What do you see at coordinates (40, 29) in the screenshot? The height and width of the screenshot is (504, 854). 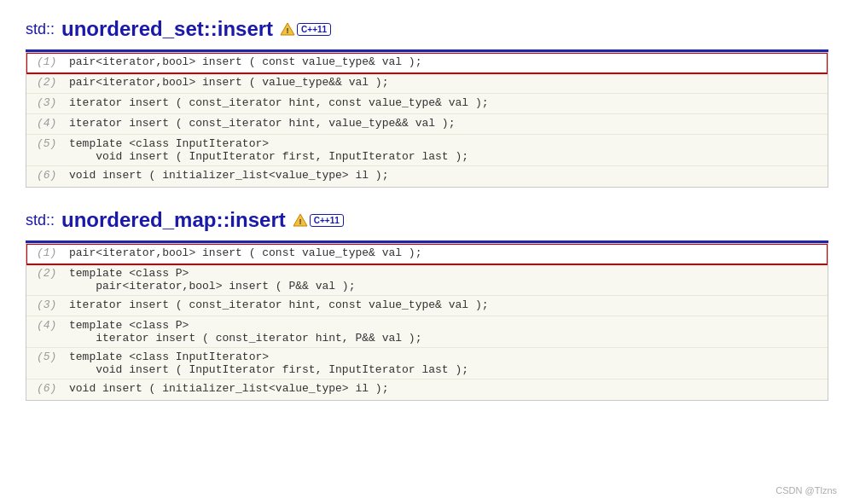 I see `std-prefix-1: std::` at bounding box center [40, 29].